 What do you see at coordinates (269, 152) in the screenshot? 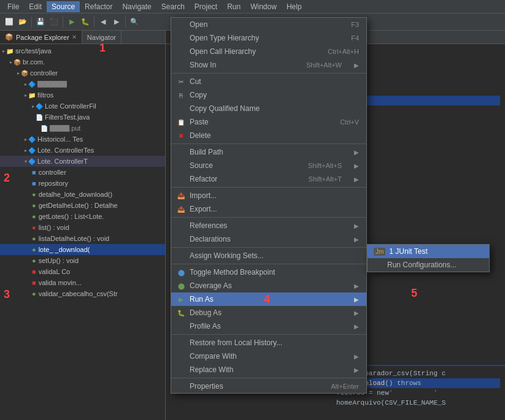
I see `ctx-build-path: Build Path ▶` at bounding box center [269, 152].